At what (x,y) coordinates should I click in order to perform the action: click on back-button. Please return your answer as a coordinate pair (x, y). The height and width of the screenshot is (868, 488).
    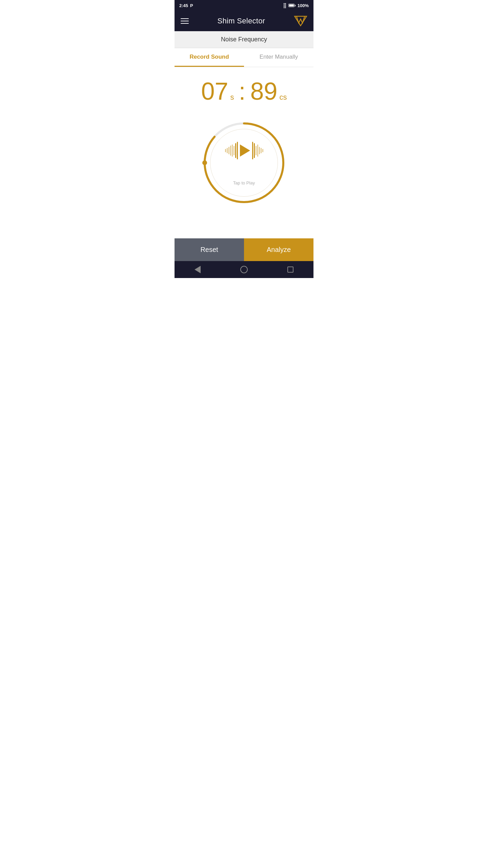
    Looking at the image, I should click on (198, 270).